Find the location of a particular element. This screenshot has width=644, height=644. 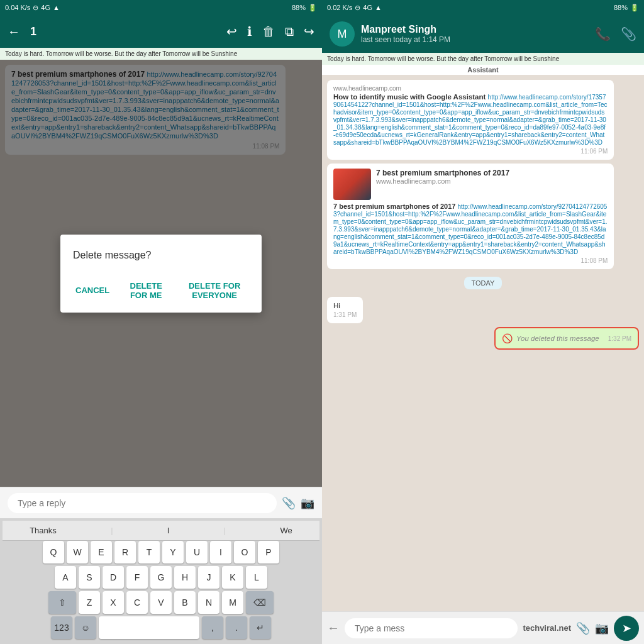

key-v: V is located at coordinates (161, 602).